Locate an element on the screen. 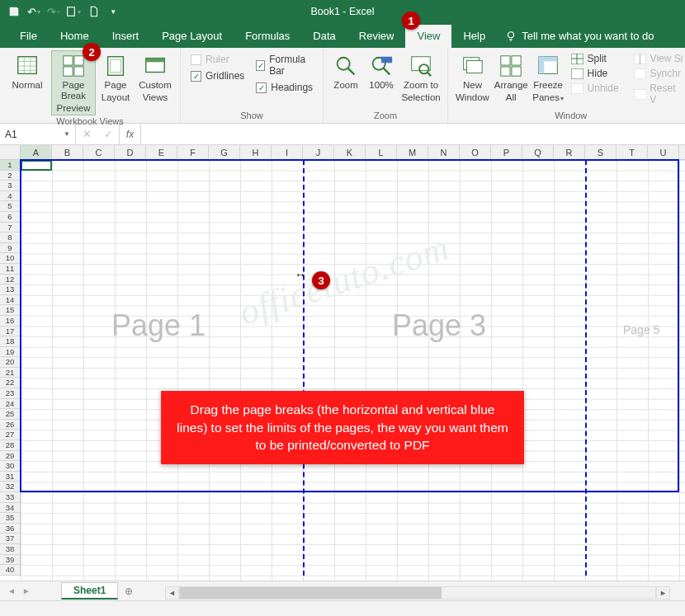  scroll-left-icon: ◄ is located at coordinates (172, 593).